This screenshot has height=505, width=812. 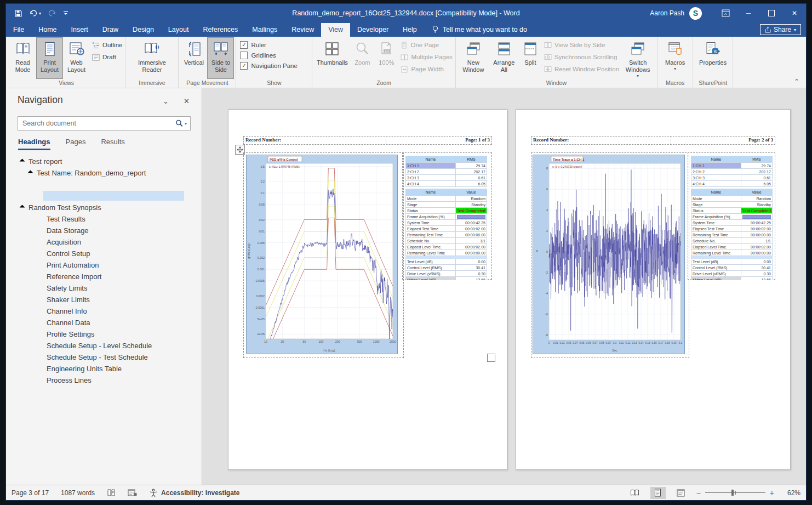 I want to click on tab-developer: Developer, so click(x=373, y=30).